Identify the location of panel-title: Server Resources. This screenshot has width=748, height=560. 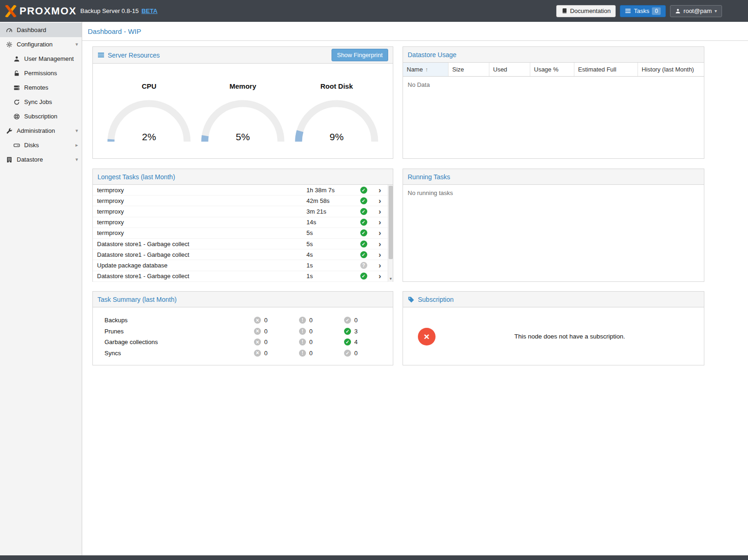
(134, 55).